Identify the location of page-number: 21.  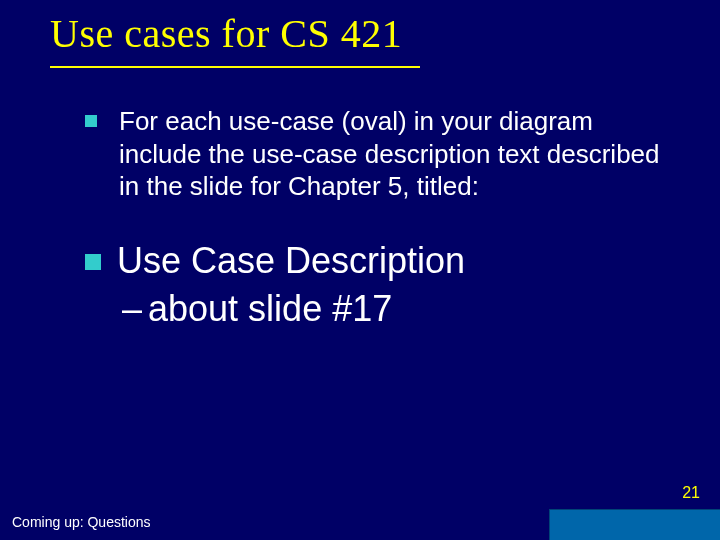
(691, 493).